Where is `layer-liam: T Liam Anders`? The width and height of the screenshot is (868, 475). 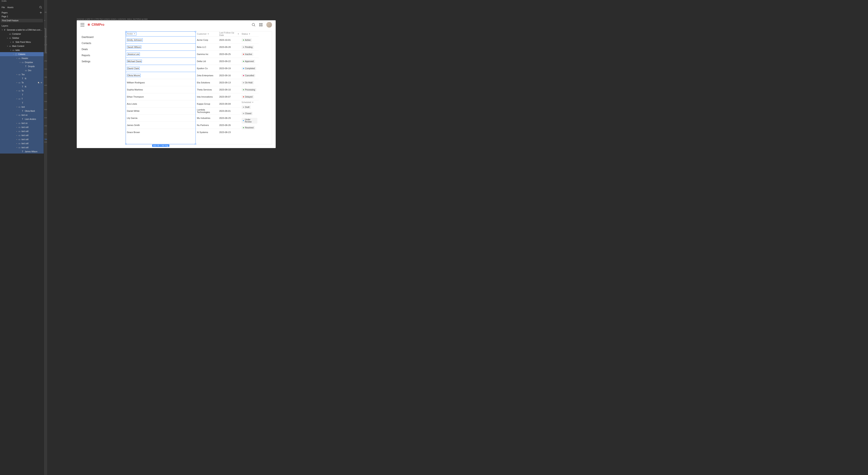
layer-liam: T Liam Anders is located at coordinates (22, 119).